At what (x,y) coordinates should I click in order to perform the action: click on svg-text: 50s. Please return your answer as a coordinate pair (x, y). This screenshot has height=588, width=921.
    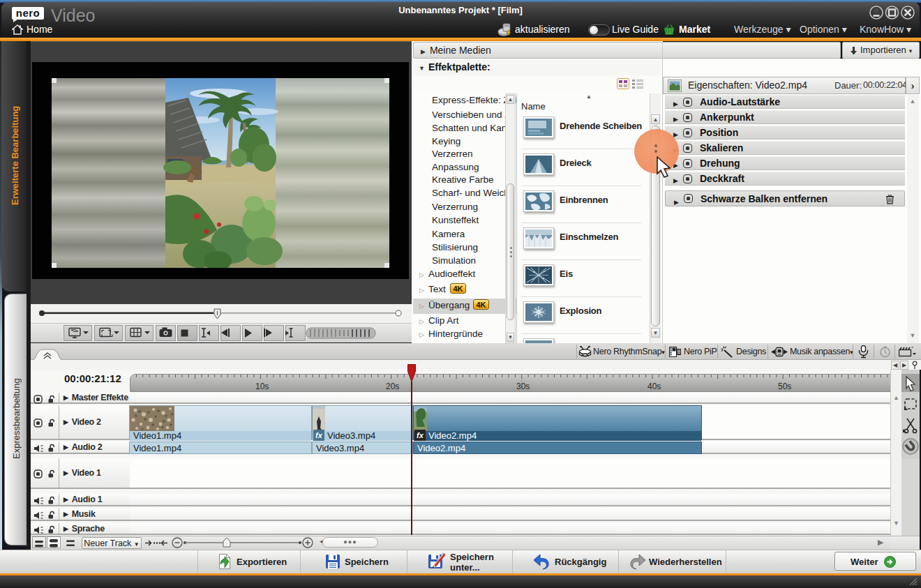
    Looking at the image, I should click on (784, 386).